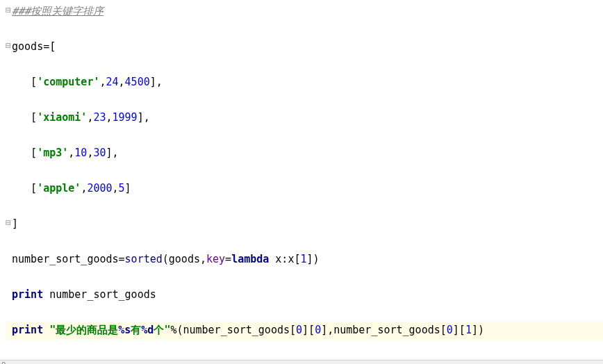 The width and height of the screenshot is (603, 364). Describe the element at coordinates (304, 83) in the screenshot. I see `code-line: ['computer',24,4500],` at that location.